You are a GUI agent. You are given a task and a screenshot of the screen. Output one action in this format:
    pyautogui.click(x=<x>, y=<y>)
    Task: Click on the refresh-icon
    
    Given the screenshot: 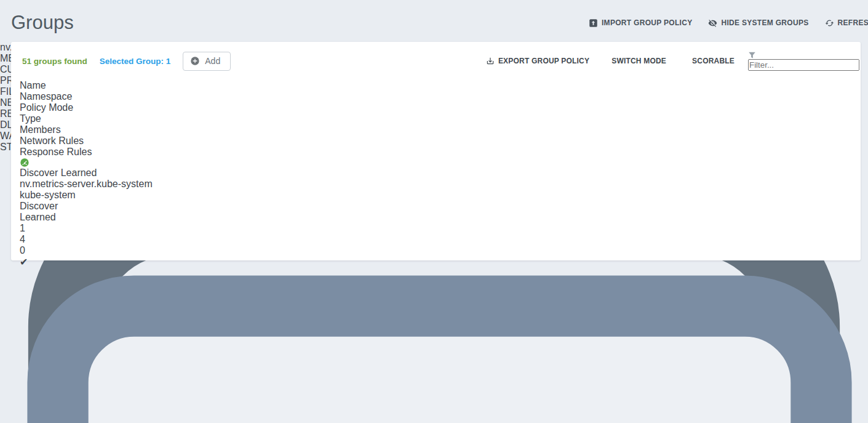 What is the action you would take?
    pyautogui.click(x=829, y=23)
    